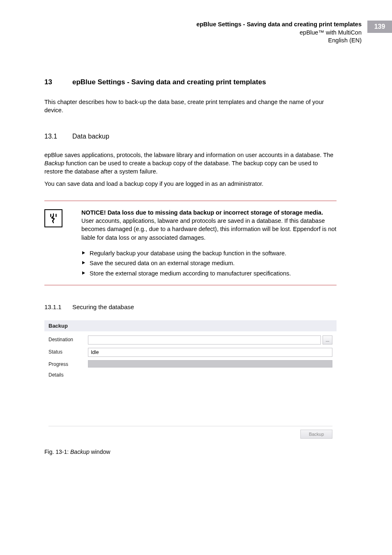 The height and width of the screenshot is (555, 392). What do you see at coordinates (380, 27) in the screenshot?
I see `page-number-badge: 139` at bounding box center [380, 27].